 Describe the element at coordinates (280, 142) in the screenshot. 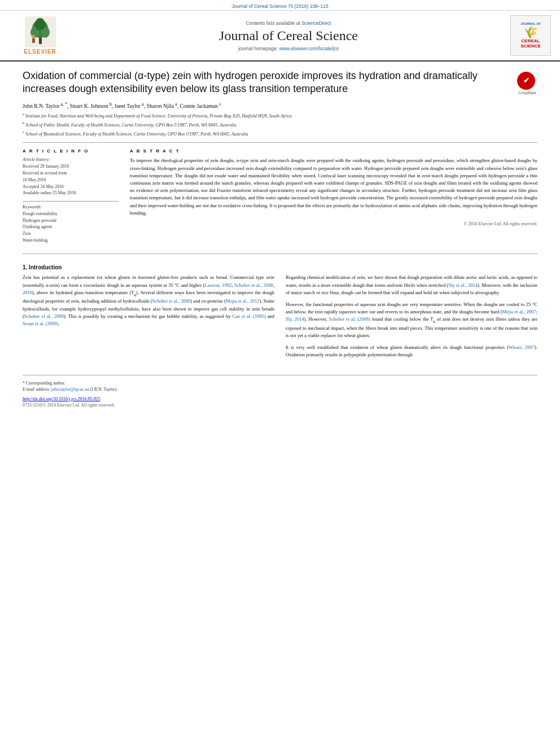

I see `header-divider` at that location.